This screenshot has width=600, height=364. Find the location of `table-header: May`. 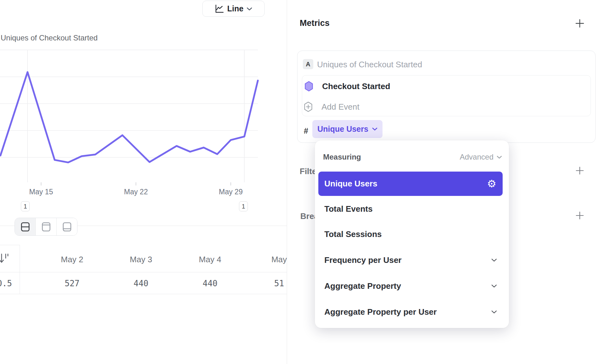

table-header: May is located at coordinates (279, 259).